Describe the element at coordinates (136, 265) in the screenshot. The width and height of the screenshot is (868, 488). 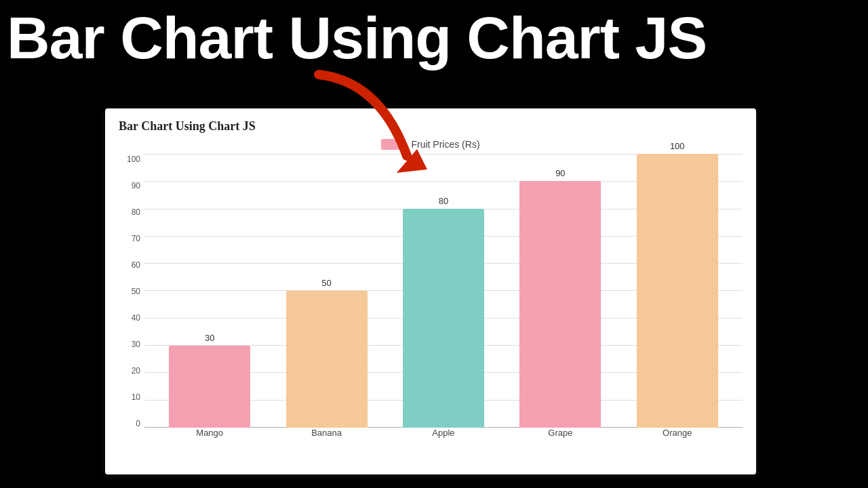
I see `y-label-60: 60` at that location.